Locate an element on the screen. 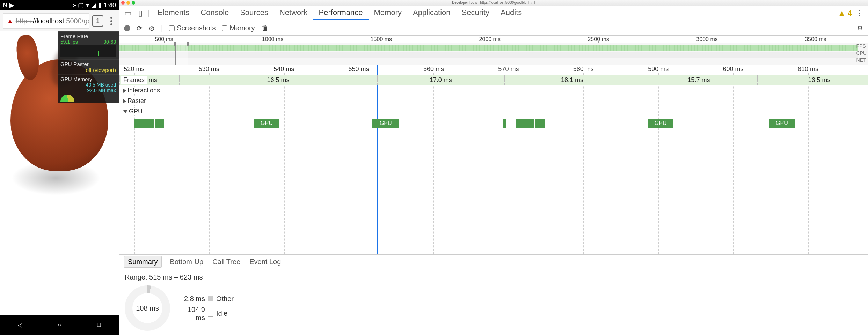 This screenshot has height=335, width=868. browser-urlbar: ▲ https: //localhost :5000 /goodbl 1 is located at coordinates (59, 21).